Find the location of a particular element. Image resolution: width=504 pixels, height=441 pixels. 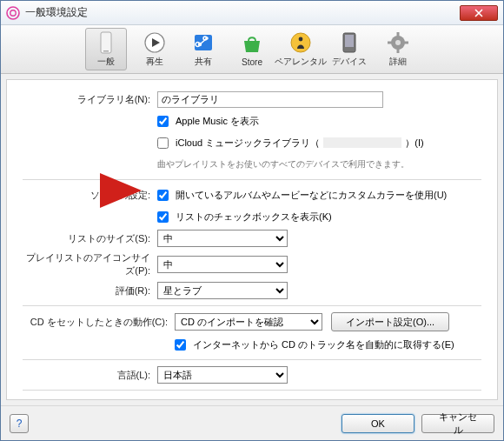

cd-tracknames-label: インターネットから CD のトラック名を自動的に取得する(E) is located at coordinates (323, 344).